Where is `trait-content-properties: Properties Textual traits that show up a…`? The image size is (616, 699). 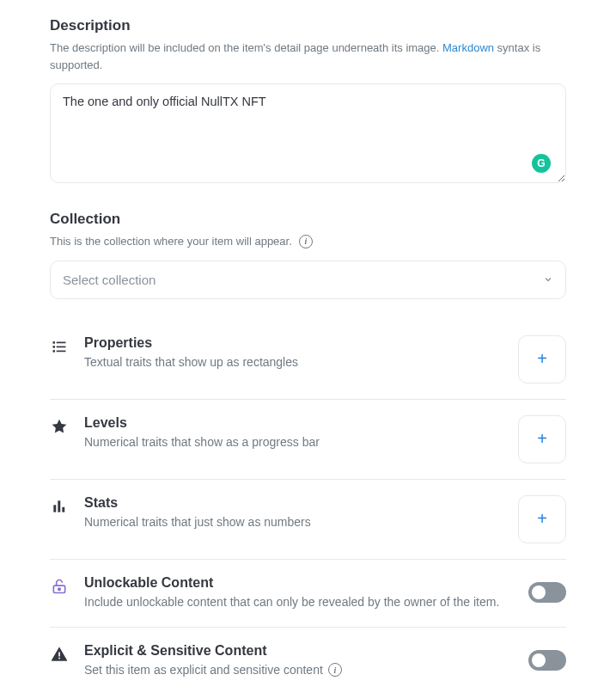 trait-content-properties: Properties Textual traits that show up a… is located at coordinates (294, 353).